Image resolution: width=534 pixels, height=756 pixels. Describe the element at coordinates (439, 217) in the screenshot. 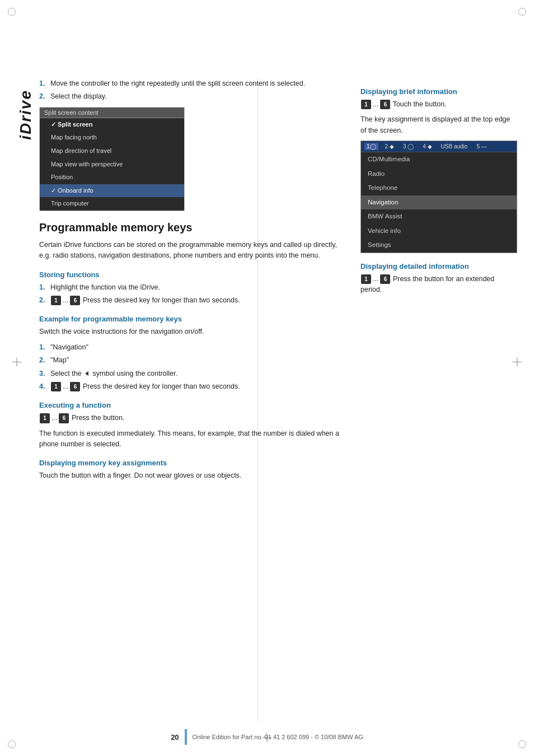

I see `screen-item-bmw: BMW Assist` at that location.